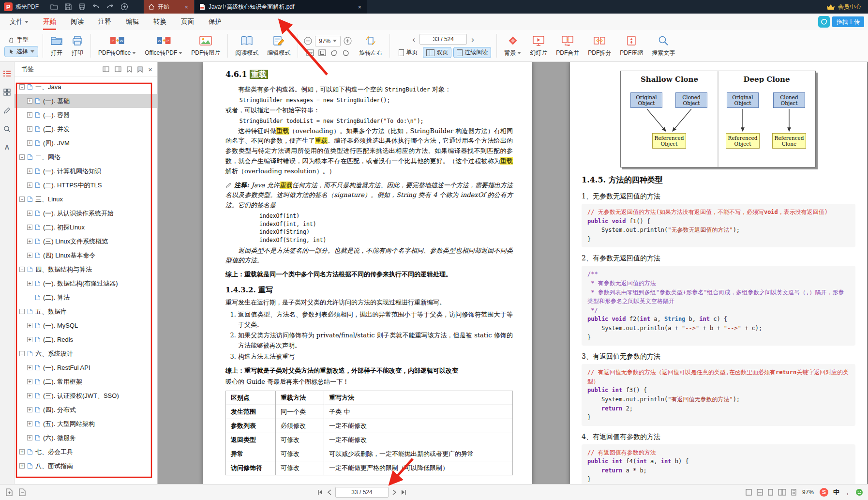 The width and height of the screenshot is (868, 500). I want to click on member-center-link: 会员中心, so click(850, 7).